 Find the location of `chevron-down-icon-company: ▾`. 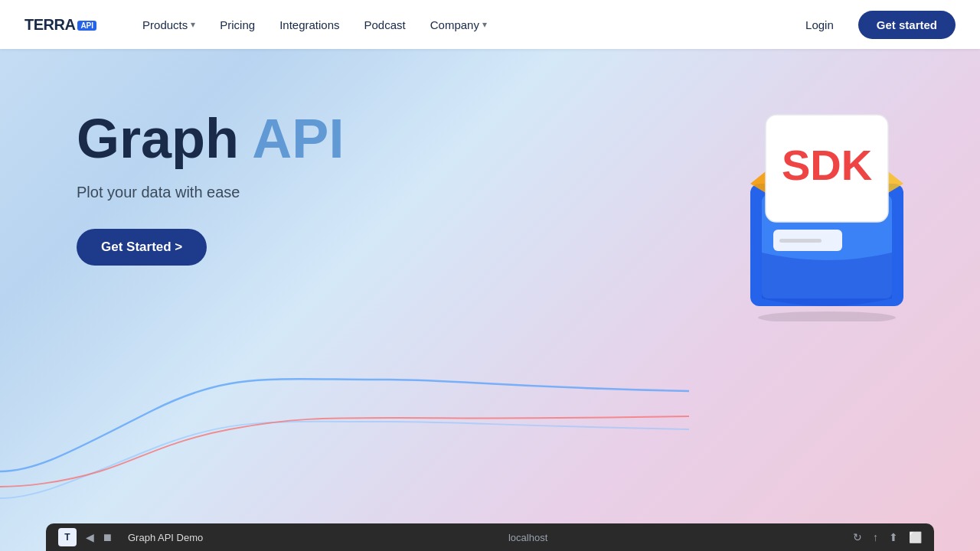

chevron-down-icon-company: ▾ is located at coordinates (485, 24).